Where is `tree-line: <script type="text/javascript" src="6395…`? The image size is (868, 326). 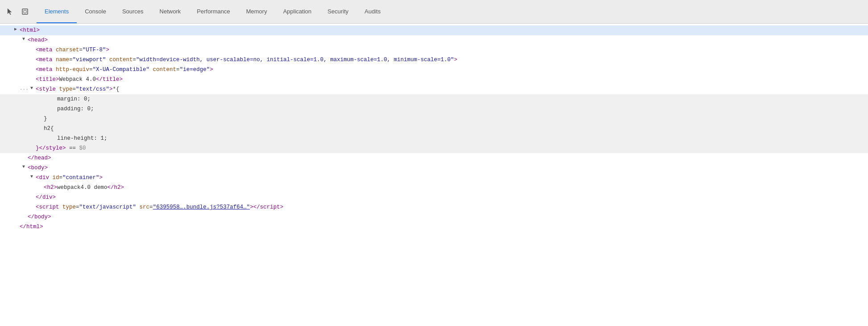
tree-line: <script type="text/javascript" src="6395… is located at coordinates (434, 207).